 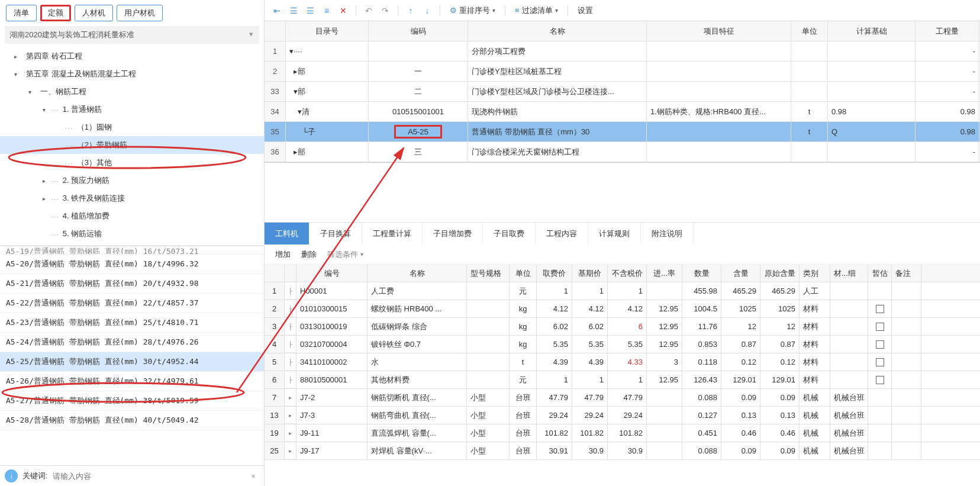 I want to click on detail-row: 4 ├ 03210700004 镀锌铁丝 Φ0.7 kg 5.35 5.35 5…, so click(x=623, y=345).